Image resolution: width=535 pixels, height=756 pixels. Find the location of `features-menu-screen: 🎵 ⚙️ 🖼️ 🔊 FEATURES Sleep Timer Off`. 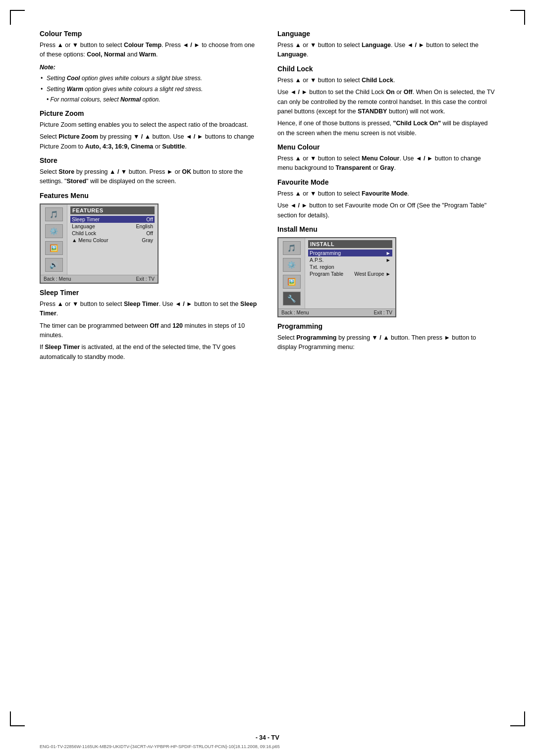

features-menu-screen: 🎵 ⚙️ 🖼️ 🔊 FEATURES Sleep Timer Off is located at coordinates (99, 244).